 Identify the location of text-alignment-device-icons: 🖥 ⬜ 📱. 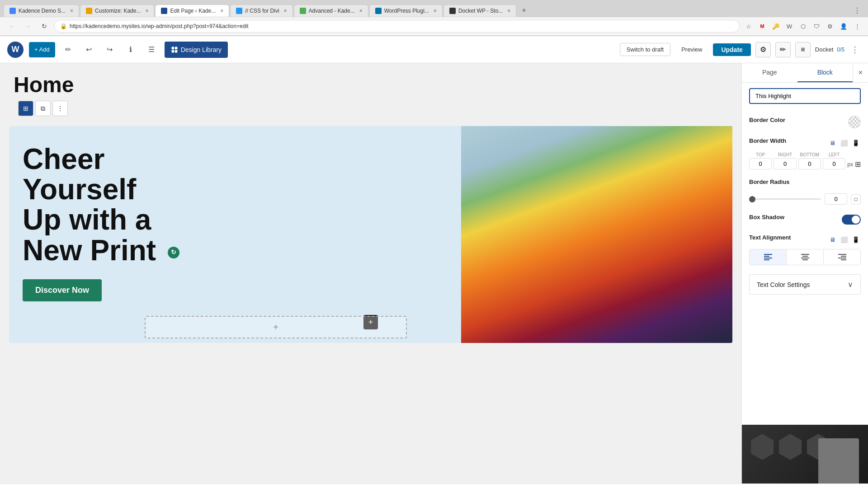
(844, 240).